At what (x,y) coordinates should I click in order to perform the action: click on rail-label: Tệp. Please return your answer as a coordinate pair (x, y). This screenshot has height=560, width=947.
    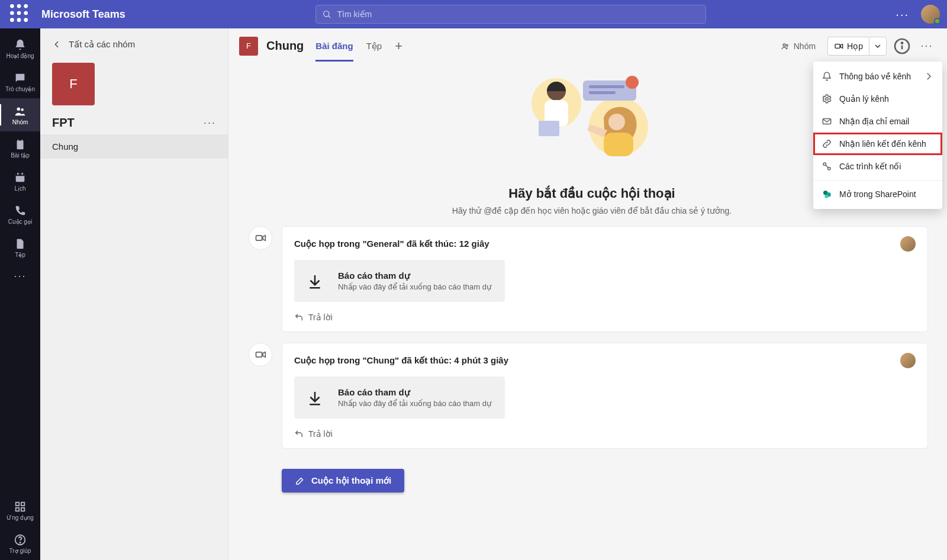
    Looking at the image, I should click on (20, 255).